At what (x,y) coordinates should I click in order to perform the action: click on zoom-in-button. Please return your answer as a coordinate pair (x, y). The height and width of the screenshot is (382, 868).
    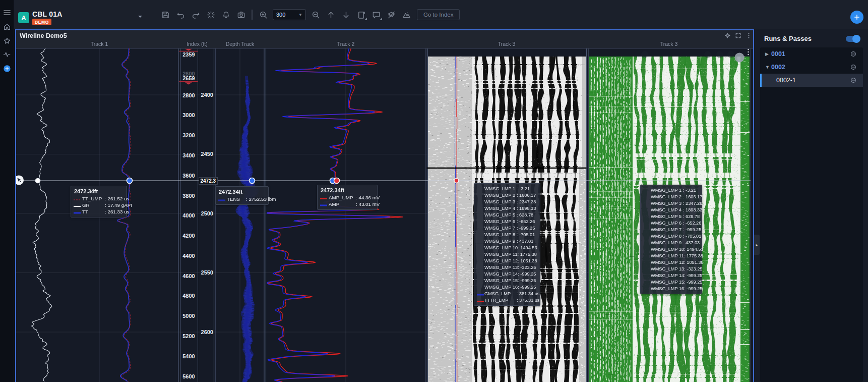
    Looking at the image, I should click on (263, 15).